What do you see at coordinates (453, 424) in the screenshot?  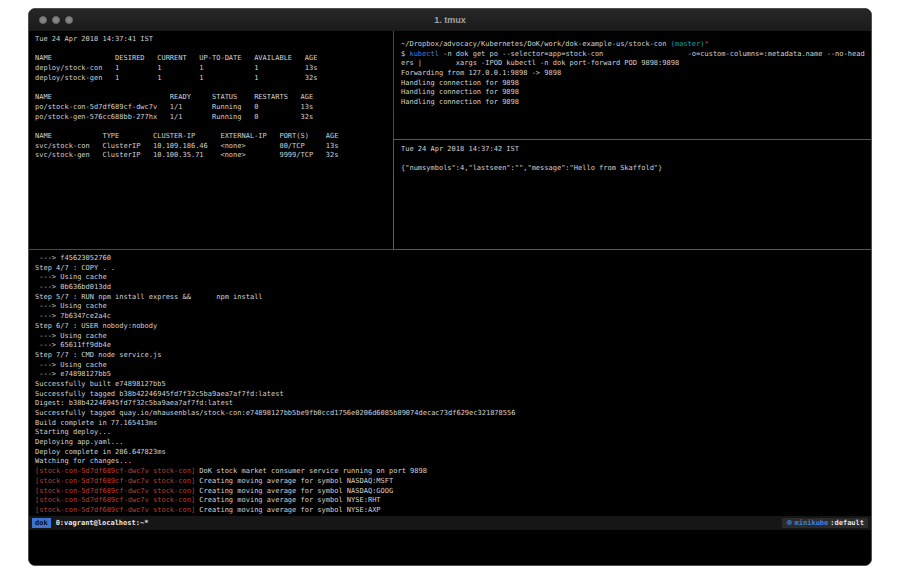 I see `terminal-line: Build complete in 77.165413ms` at bounding box center [453, 424].